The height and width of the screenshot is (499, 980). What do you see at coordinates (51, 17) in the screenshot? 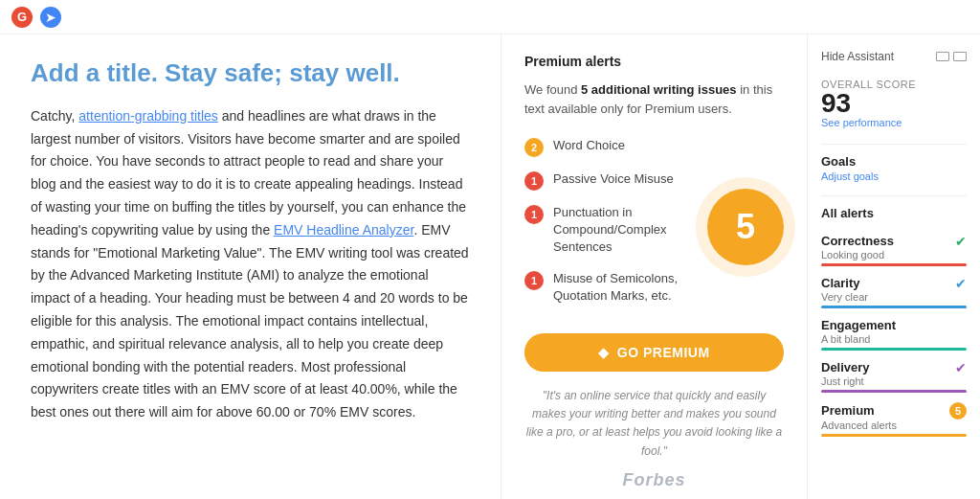
I see `extension-icon: ➤` at bounding box center [51, 17].